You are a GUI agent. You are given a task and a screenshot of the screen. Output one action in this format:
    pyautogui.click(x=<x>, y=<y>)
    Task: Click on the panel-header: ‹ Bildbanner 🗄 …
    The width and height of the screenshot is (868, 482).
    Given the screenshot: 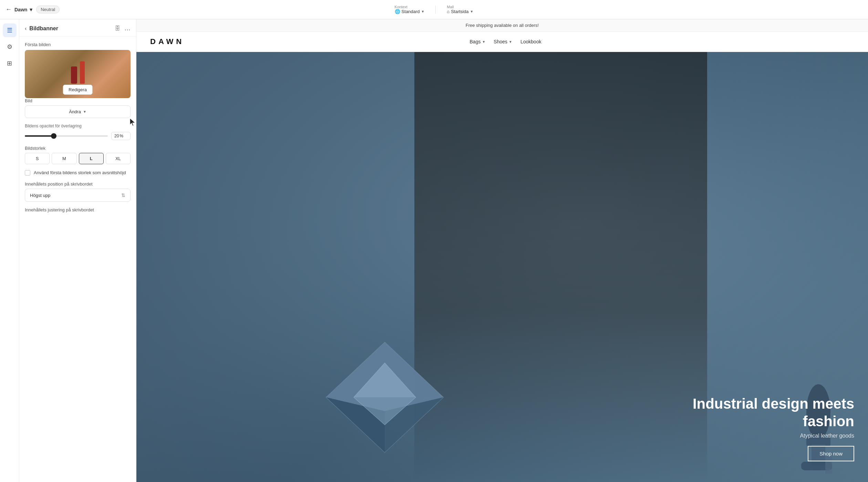 What is the action you would take?
    pyautogui.click(x=78, y=28)
    